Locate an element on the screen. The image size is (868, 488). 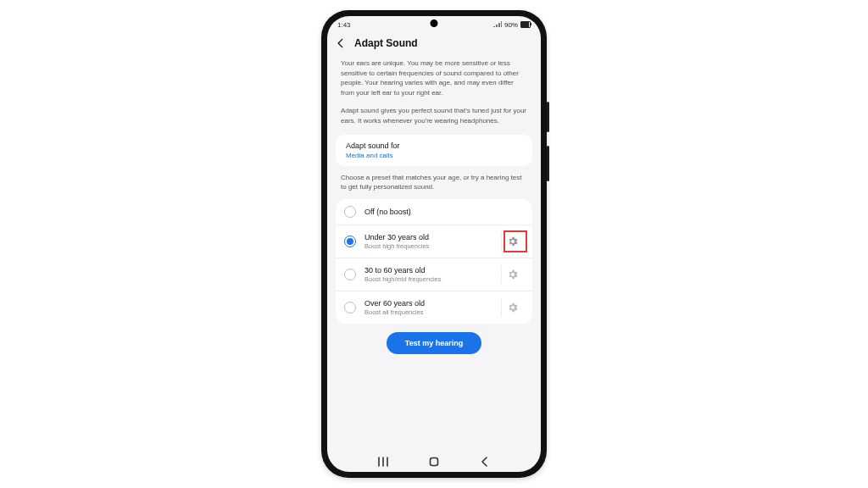
status-time: 1:43 is located at coordinates (344, 25).